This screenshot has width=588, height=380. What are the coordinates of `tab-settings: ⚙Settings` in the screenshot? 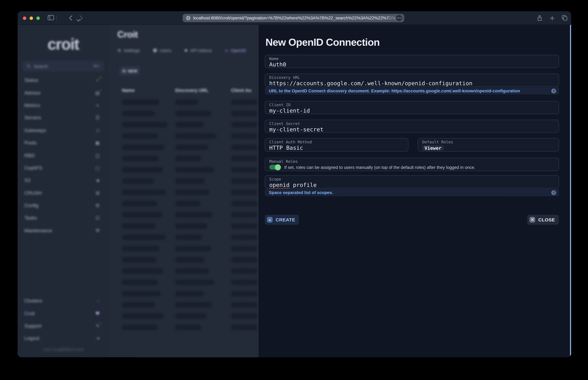 It's located at (129, 51).